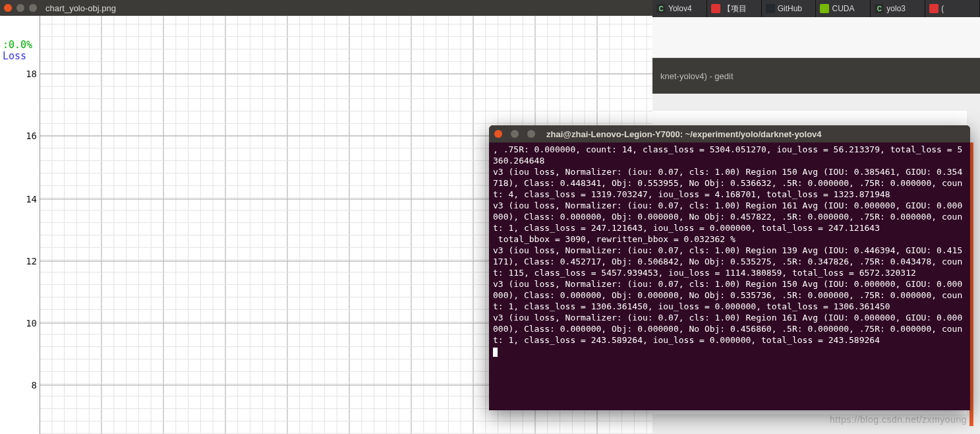 This screenshot has width=980, height=434. What do you see at coordinates (790, 9) in the screenshot?
I see `tab-label: GitHub` at bounding box center [790, 9].